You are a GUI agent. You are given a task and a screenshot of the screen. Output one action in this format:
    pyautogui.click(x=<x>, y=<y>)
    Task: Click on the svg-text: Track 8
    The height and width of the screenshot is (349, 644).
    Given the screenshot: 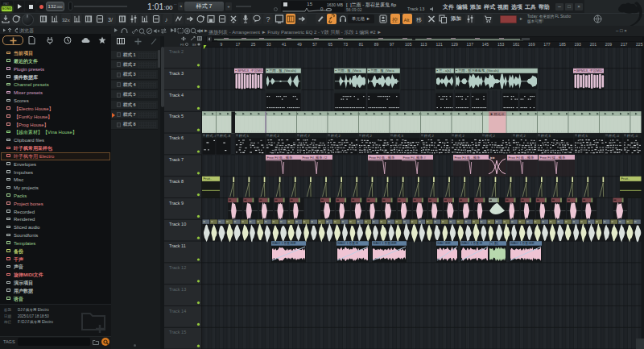 What is the action you would take?
    pyautogui.click(x=176, y=181)
    